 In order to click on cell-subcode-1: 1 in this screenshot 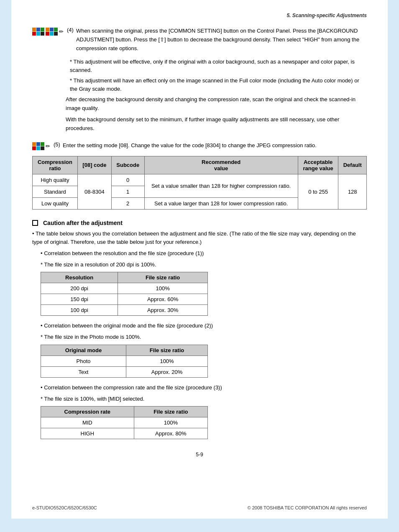, I will do `click(128, 192)`.